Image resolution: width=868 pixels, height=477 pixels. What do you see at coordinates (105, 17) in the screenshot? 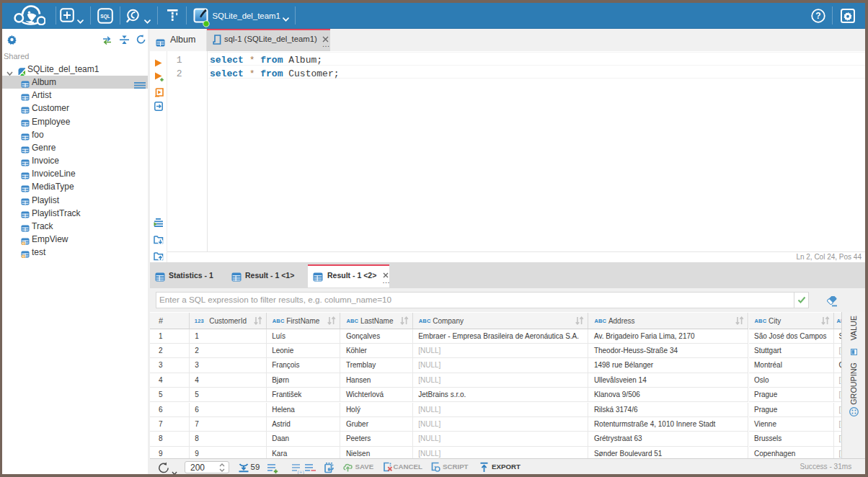
I see `svg-text: SQL` at bounding box center [105, 17].